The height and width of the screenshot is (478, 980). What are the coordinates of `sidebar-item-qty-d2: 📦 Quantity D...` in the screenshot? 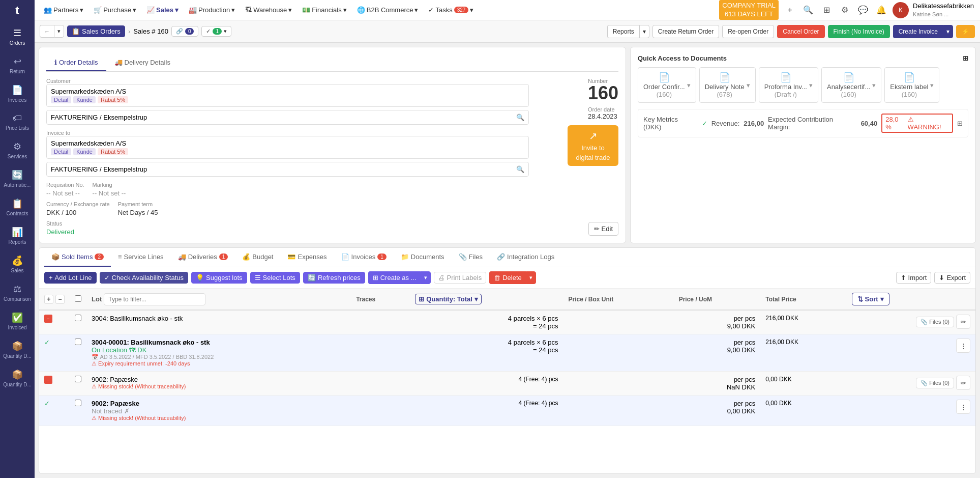 It's located at (17, 378).